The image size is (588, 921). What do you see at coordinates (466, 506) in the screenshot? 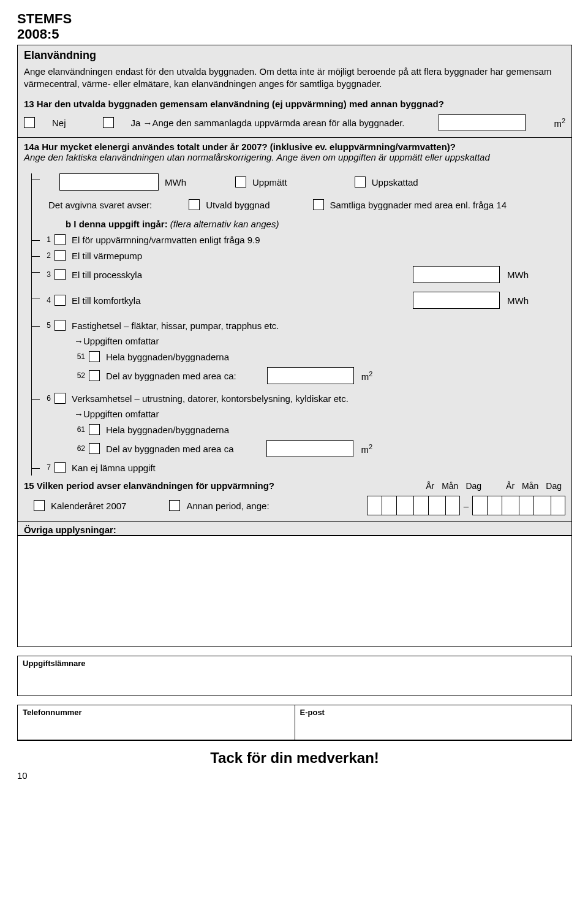
I see `date-dash: –` at bounding box center [466, 506].